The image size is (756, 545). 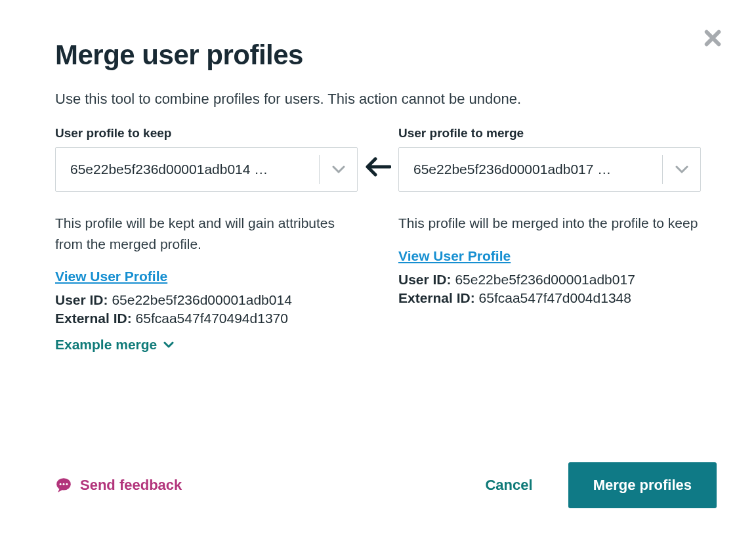 What do you see at coordinates (118, 485) in the screenshot?
I see `send-feedback-link: Send feedback` at bounding box center [118, 485].